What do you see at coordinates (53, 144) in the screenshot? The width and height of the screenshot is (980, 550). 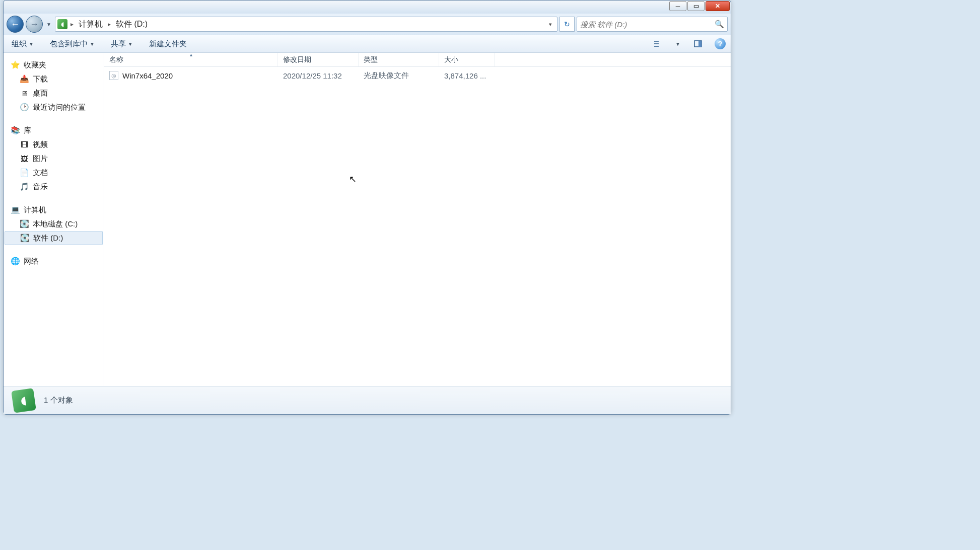 I see `sidebar-item-videos: 🎞 视频` at bounding box center [53, 144].